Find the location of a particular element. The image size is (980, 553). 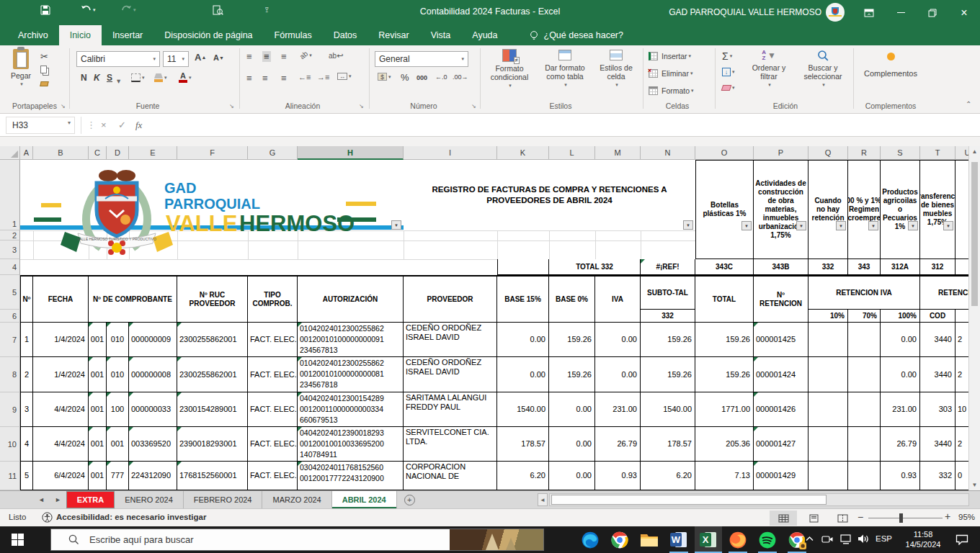

row-header-11: 11 is located at coordinates (10, 476).